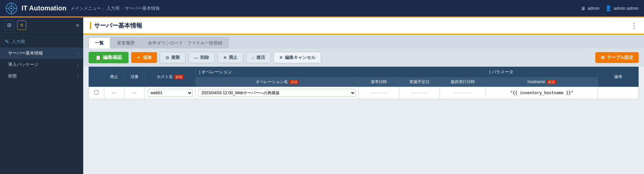 This screenshot has height=174, width=644. Describe the element at coordinates (551, 82) in the screenshot. I see `hostname-param-required-badge: 必須` at that location.